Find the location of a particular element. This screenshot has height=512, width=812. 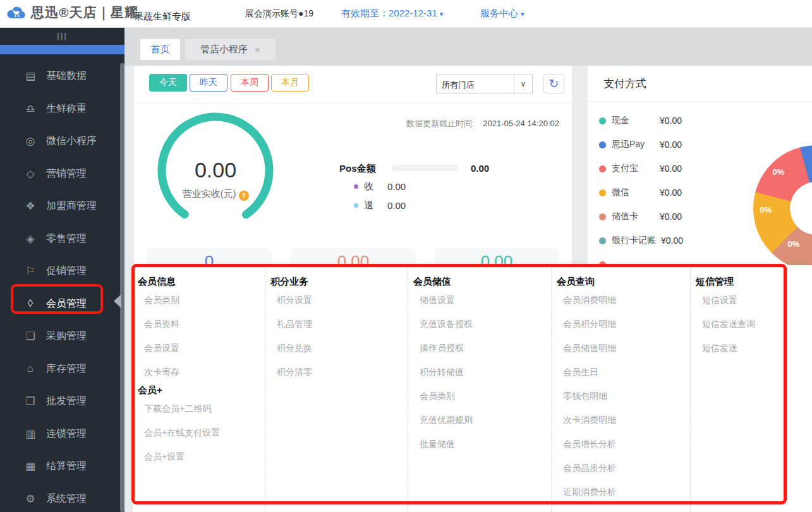

wholesale-icon: ❒ is located at coordinates (30, 402).